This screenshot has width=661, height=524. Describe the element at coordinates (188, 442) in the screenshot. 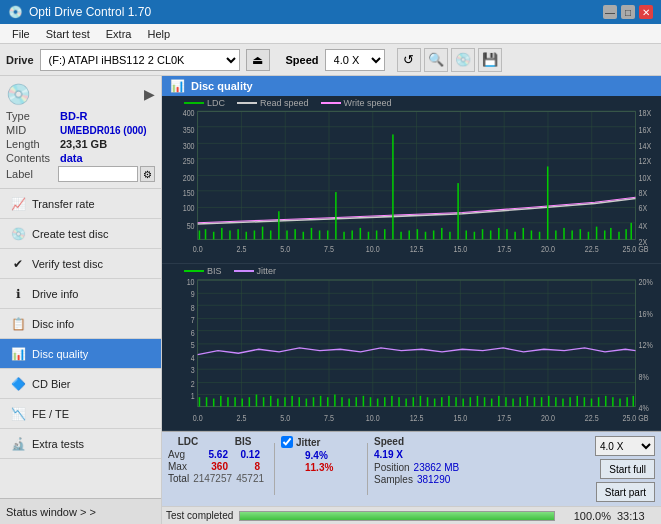

I see `ldc-header: LDC` at that location.